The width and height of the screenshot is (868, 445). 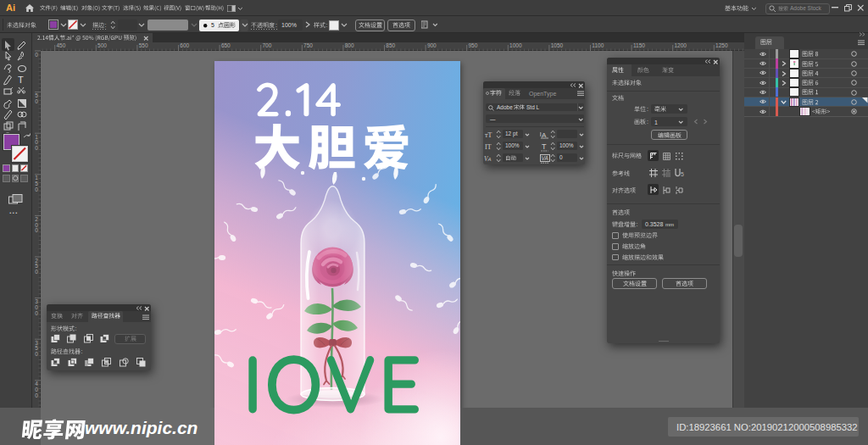 I want to click on svg-text: VA, so click(x=545, y=158).